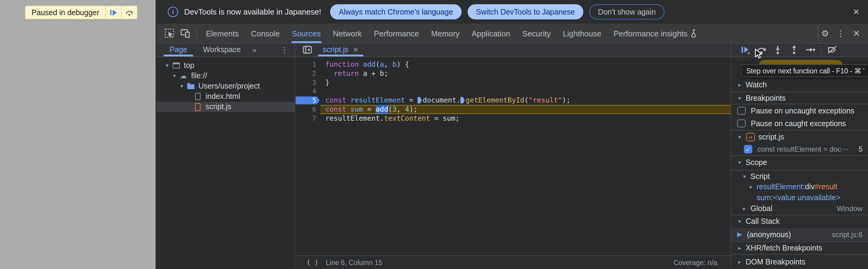 The width and height of the screenshot is (868, 269). What do you see at coordinates (526, 109) in the screenshot?
I see `paused-execution-line: const sum = add(1, 1);` at bounding box center [526, 109].